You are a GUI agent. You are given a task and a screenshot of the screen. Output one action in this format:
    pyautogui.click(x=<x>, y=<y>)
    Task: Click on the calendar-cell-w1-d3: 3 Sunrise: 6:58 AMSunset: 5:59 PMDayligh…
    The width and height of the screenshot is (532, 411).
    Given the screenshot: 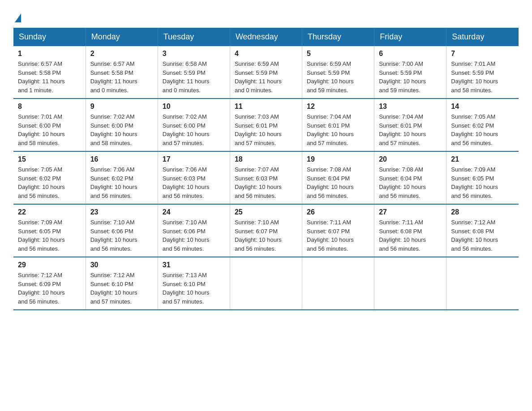 What is the action you would take?
    pyautogui.click(x=193, y=73)
    